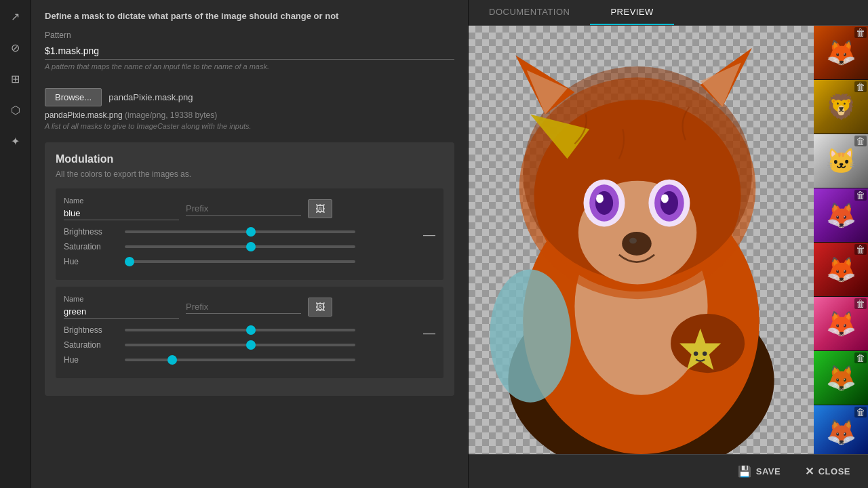  What do you see at coordinates (151, 98) in the screenshot?
I see `browse-filename: pandaPixie.mask.png` at bounding box center [151, 98].